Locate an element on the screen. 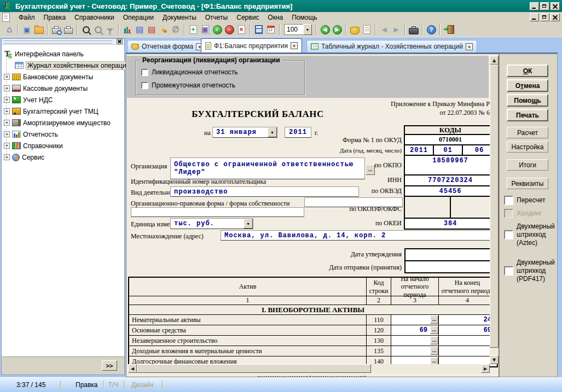 This screenshot has width=562, height=392. journal-icon: ▤ is located at coordinates (140, 30).